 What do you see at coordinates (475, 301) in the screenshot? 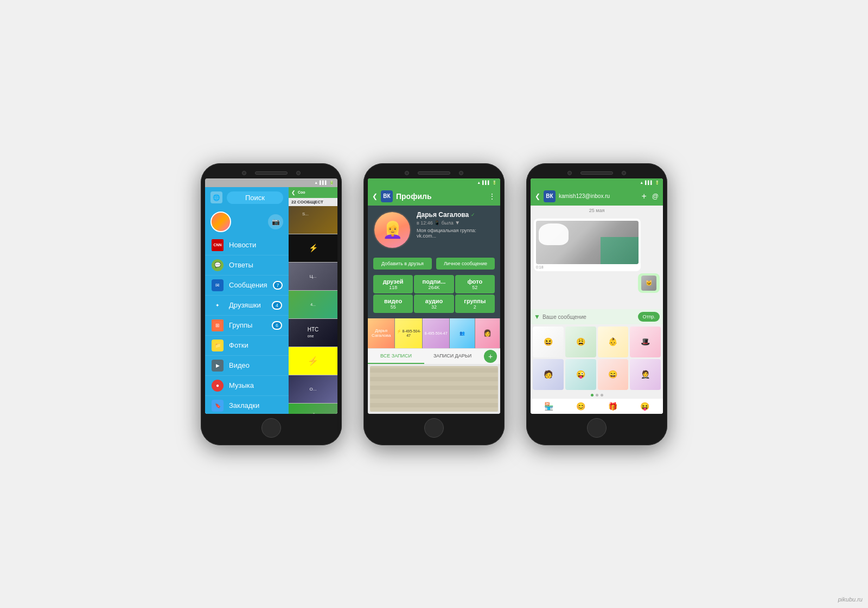
I see `stat-groups-label: группы` at bounding box center [475, 301].